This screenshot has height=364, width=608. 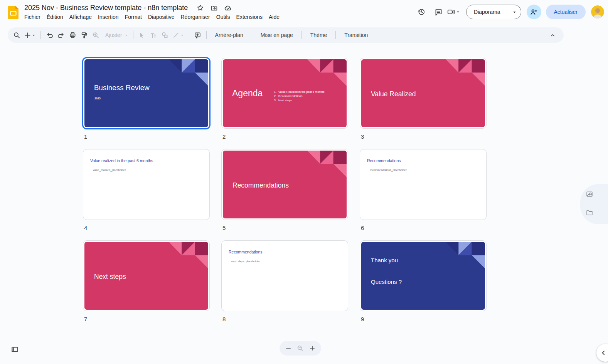 I want to click on slide-number: 7, so click(x=147, y=319).